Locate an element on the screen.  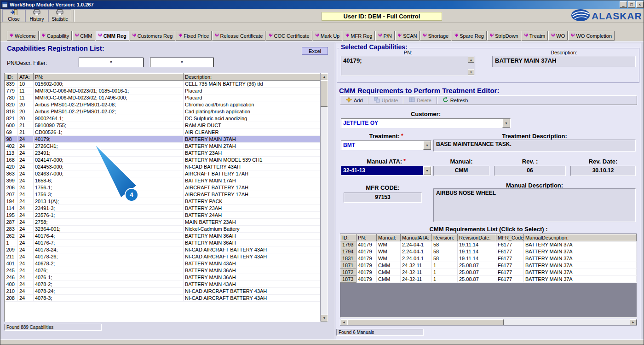
table-row: 206241756-1;AIRCRAFT BATTERY 17AH is located at coordinates (163, 188).